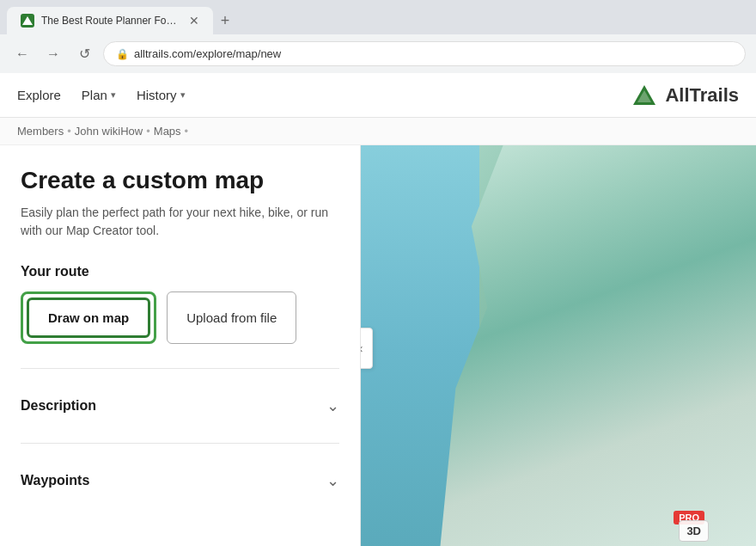 Image resolution: width=756 pixels, height=546 pixels. What do you see at coordinates (378, 36) in the screenshot?
I see `browser-chrome: The Best Route Planner For Your... ✕ + ←…` at bounding box center [378, 36].